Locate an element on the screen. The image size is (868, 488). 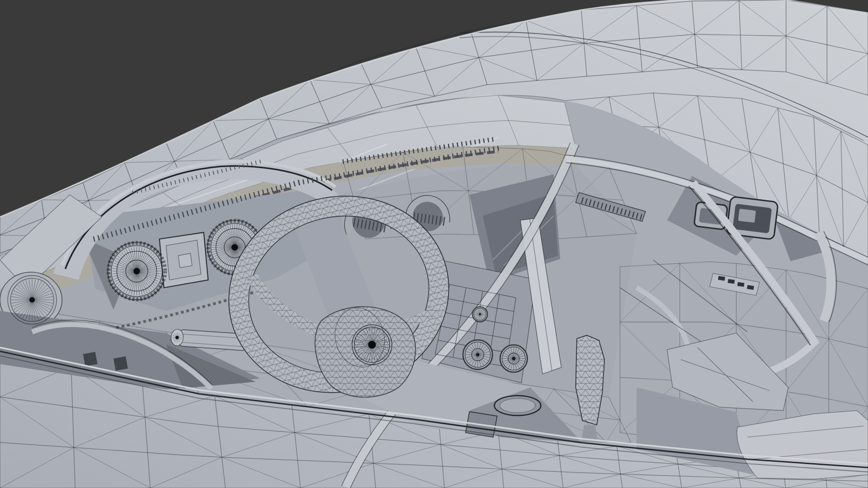
window-switch-button is located at coordinates (747, 216).